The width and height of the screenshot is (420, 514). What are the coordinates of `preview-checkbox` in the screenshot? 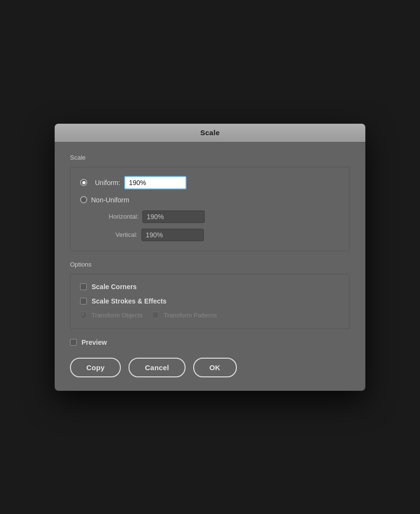 It's located at (73, 342).